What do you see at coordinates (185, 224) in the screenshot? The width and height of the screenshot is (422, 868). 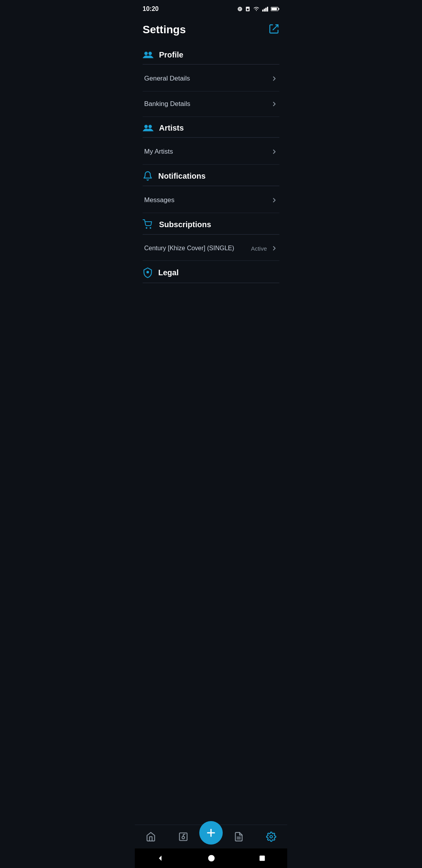 I see `section-title-subscriptions: Subscriptions` at bounding box center [185, 224].